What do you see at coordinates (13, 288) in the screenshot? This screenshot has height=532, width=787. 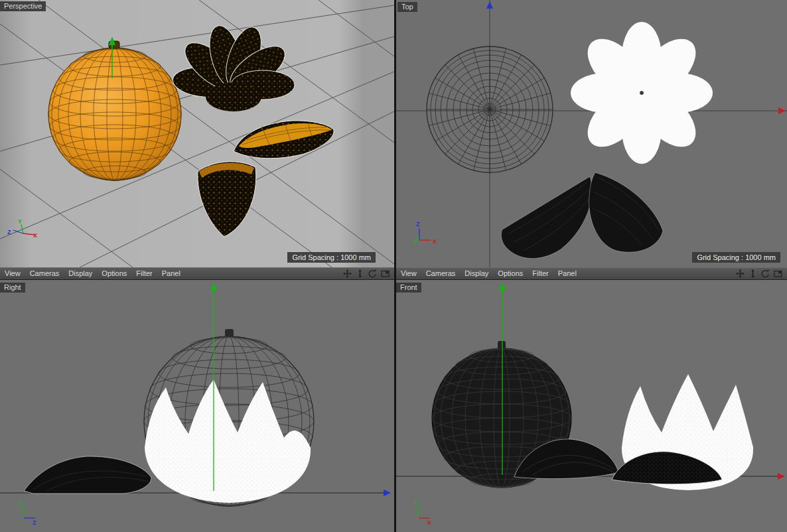 I see `viewport-label: Right` at bounding box center [13, 288].